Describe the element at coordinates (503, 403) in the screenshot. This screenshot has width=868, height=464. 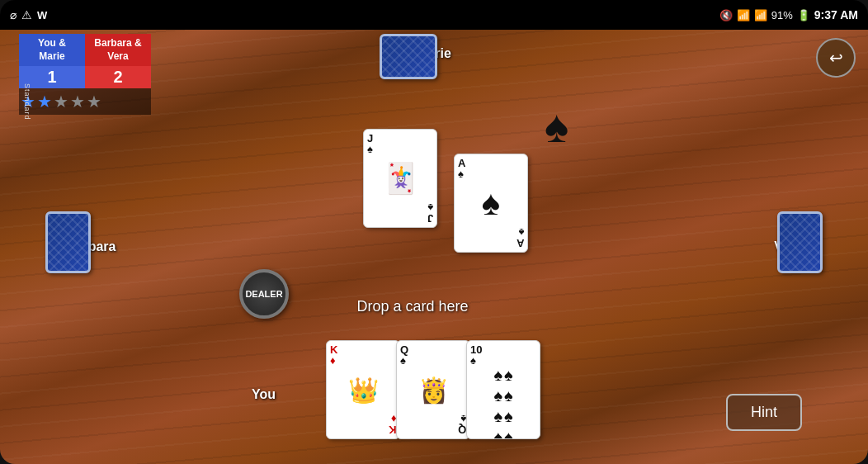
I see `ten-pips: ♠♠ ♠♠ ♠♠ ♠♠ ♠♠` at that location.